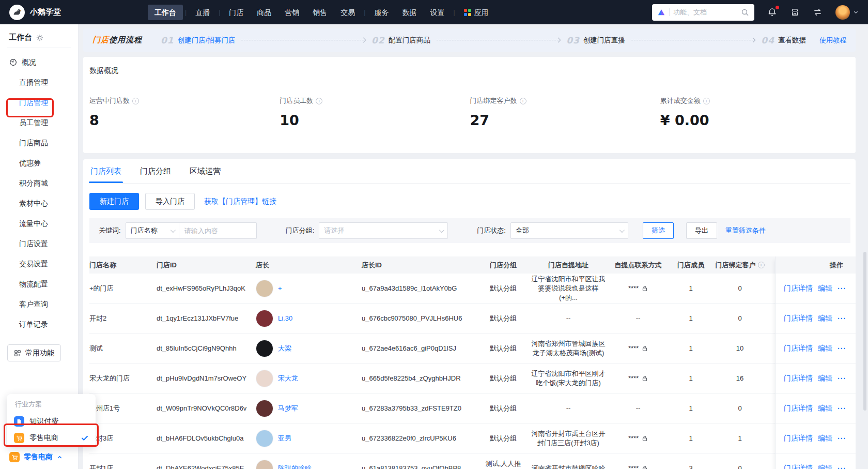  Describe the element at coordinates (772, 12) in the screenshot. I see `notification-bell-icon` at that location.